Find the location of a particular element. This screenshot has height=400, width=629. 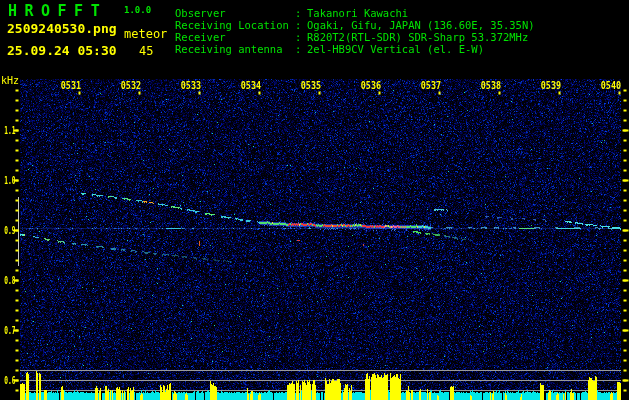

header-value: R820T2(RTL-SDR) SDR-Sharp 53.372MHz is located at coordinates (418, 37).